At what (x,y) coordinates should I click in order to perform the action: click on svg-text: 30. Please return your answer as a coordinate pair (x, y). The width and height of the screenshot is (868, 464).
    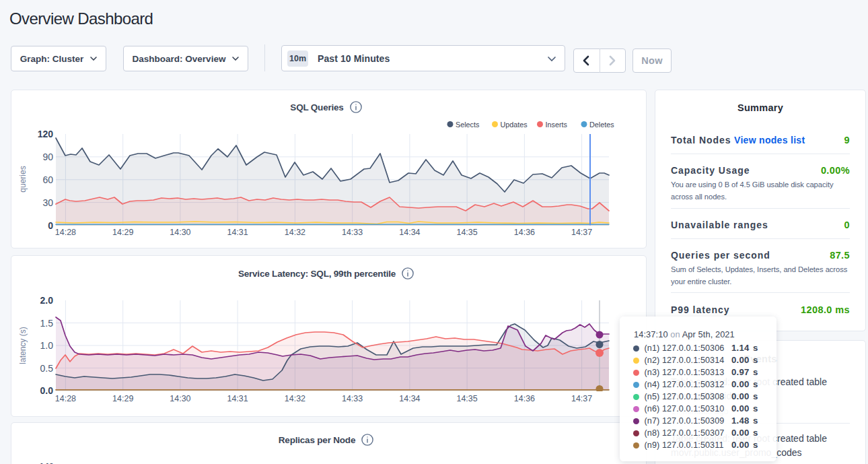
    Looking at the image, I should click on (48, 203).